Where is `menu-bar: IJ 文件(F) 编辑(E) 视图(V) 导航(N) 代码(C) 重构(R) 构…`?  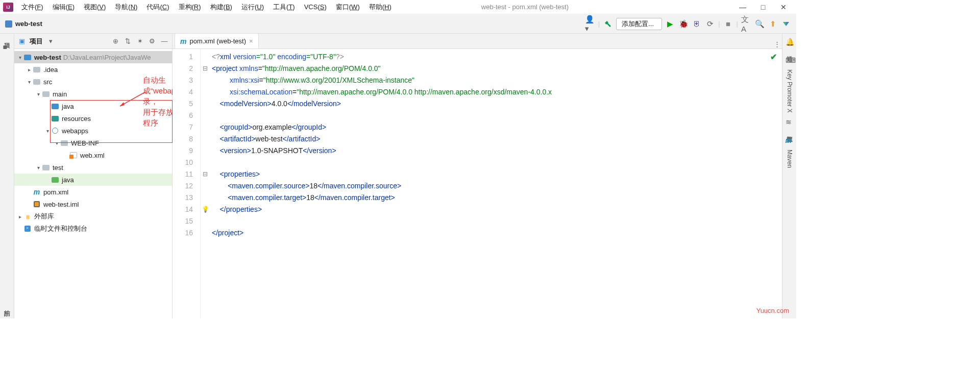
menu-bar: IJ 文件(F) 编辑(E) 视图(V) 导航(N) 代码(C) 重构(R) 构… is located at coordinates (398, 7).